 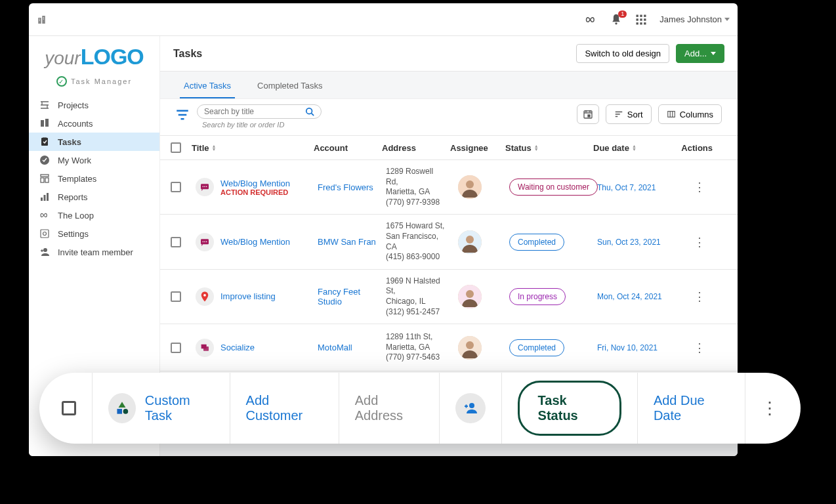 I want to click on fb-add-due-date: Add Due Date, so click(x=692, y=408).